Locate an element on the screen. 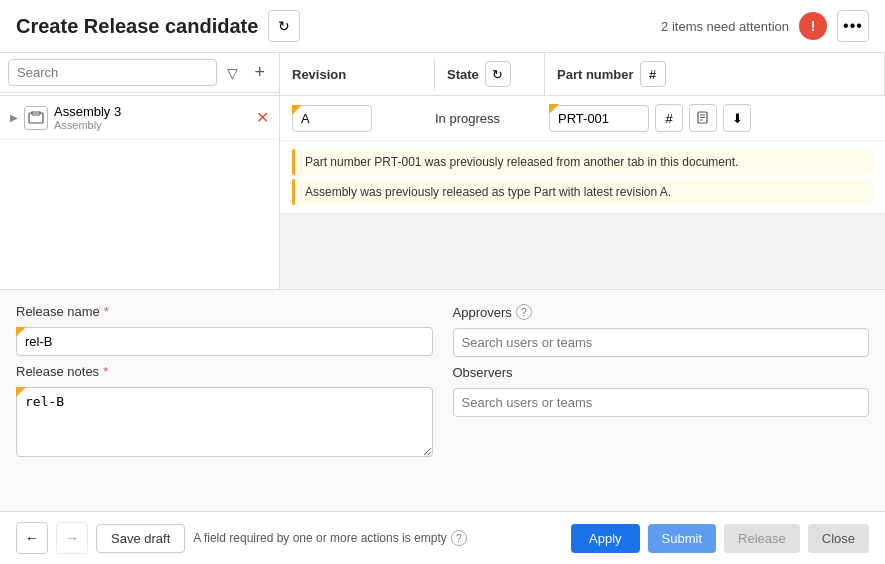  observers-input is located at coordinates (662, 402).